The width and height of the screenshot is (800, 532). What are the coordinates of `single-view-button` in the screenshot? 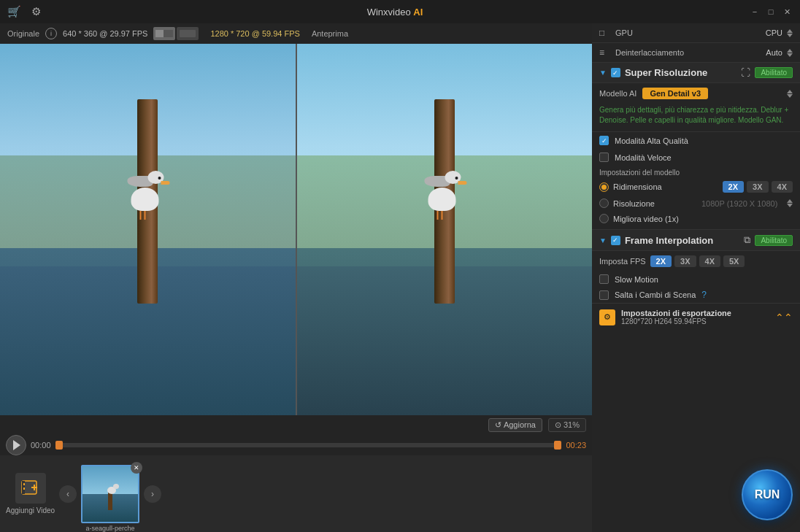 It's located at (188, 34).